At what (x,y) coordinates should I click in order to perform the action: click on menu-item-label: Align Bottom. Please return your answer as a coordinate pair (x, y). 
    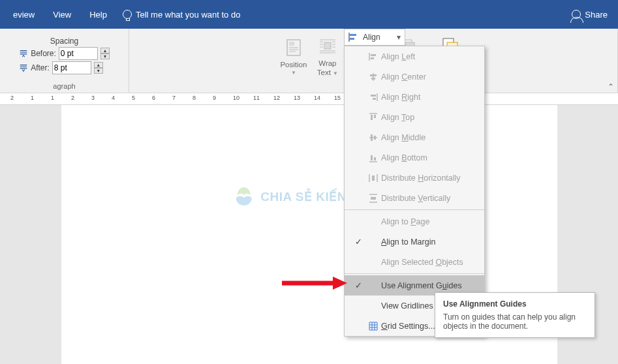
    Looking at the image, I should click on (429, 158).